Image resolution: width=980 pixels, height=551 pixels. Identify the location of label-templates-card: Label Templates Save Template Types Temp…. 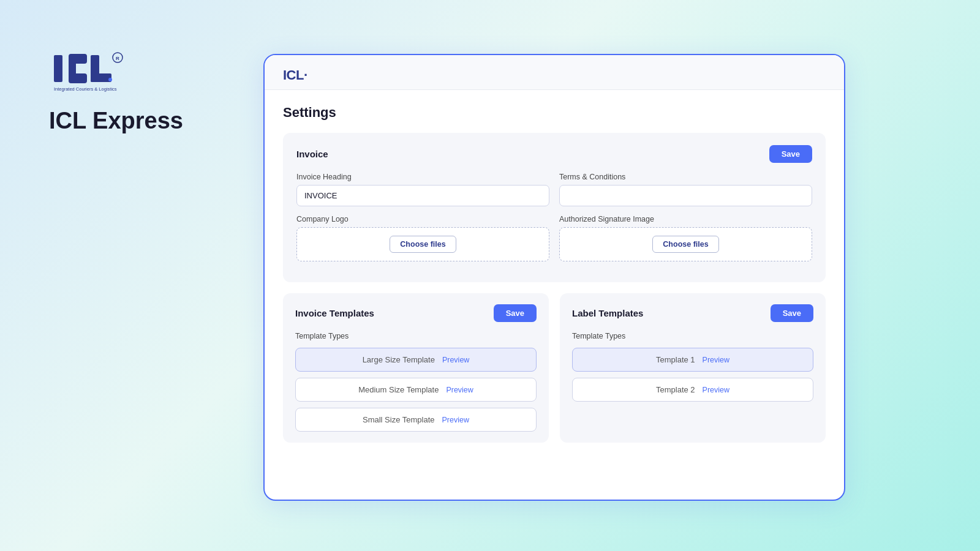
(693, 368).